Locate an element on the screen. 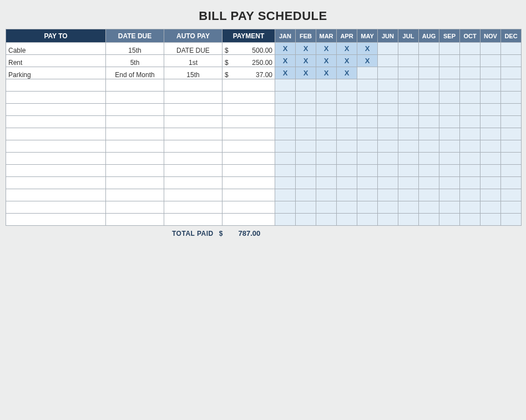 This screenshot has width=526, height=420. payment-cell: $250.00 is located at coordinates (249, 61).